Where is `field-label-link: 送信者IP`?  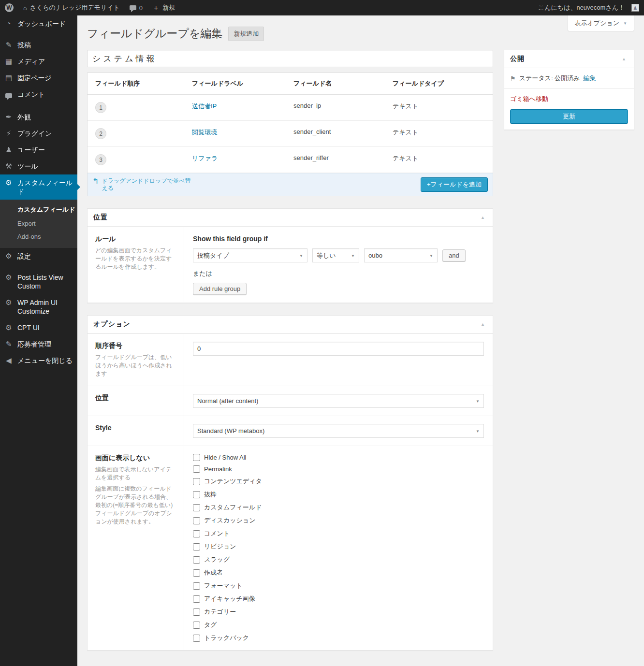 field-label-link: 送信者IP is located at coordinates (204, 106).